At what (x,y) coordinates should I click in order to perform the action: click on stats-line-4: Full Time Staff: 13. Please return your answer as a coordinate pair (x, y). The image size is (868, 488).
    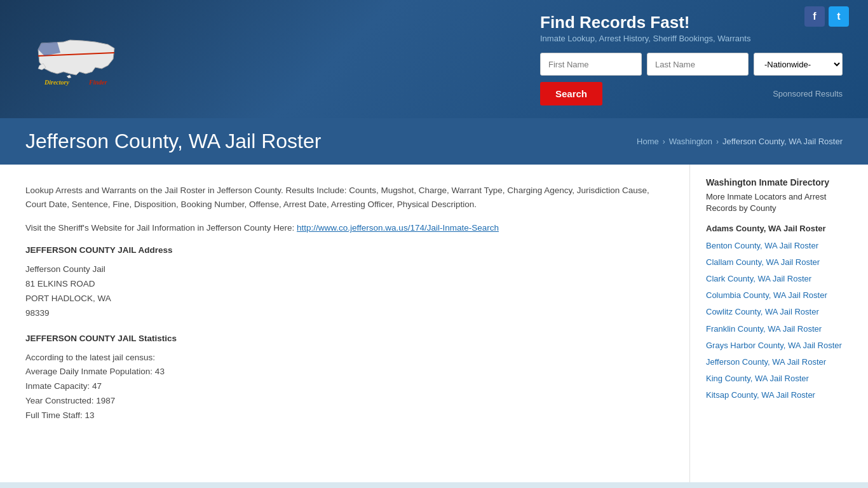
    Looking at the image, I should click on (344, 416).